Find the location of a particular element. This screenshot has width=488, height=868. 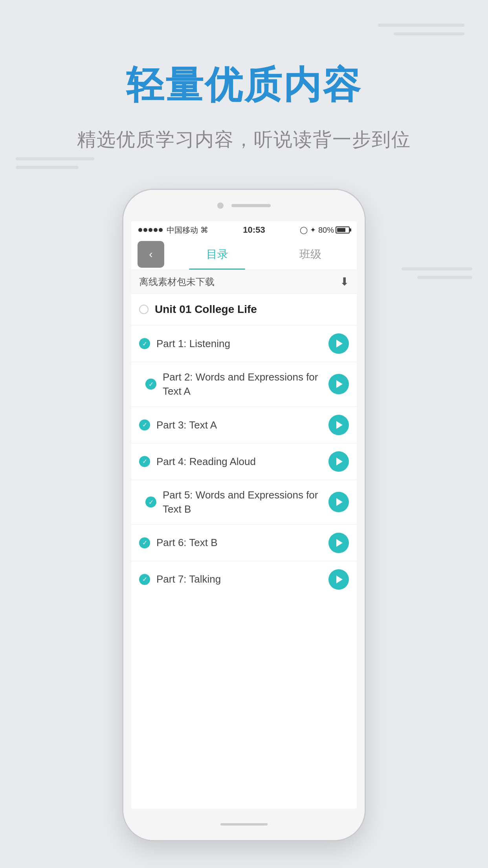

nav-tabs: 目录 班级 is located at coordinates (264, 254).